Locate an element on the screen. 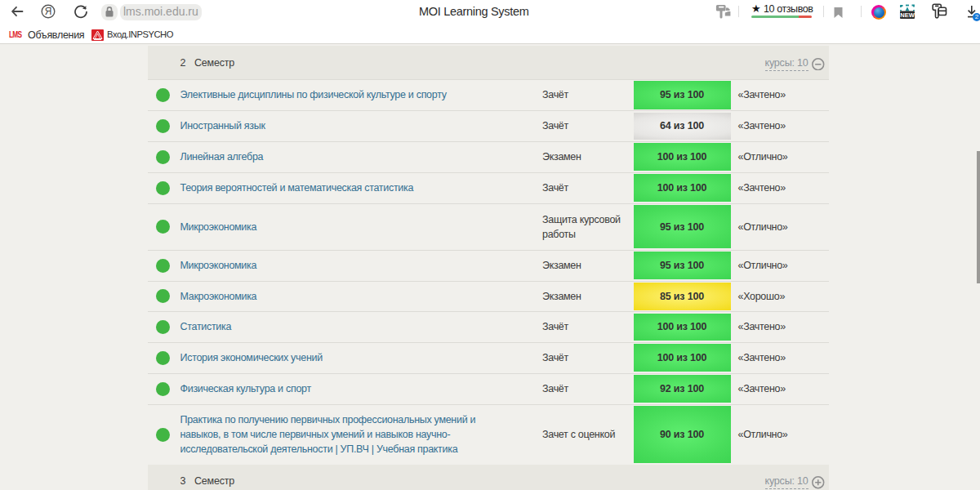 This screenshot has height=490, width=980. svg-text: NEW is located at coordinates (907, 15).